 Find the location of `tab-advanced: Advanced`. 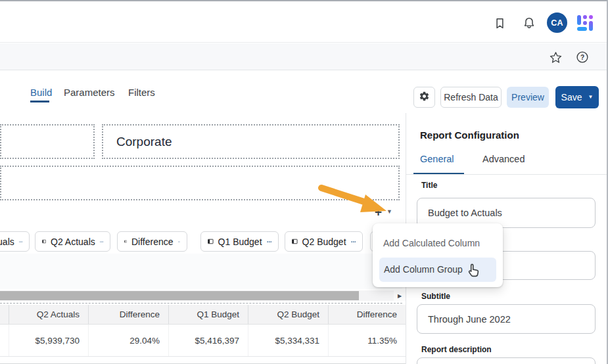

tab-advanced: Advanced is located at coordinates (503, 159).